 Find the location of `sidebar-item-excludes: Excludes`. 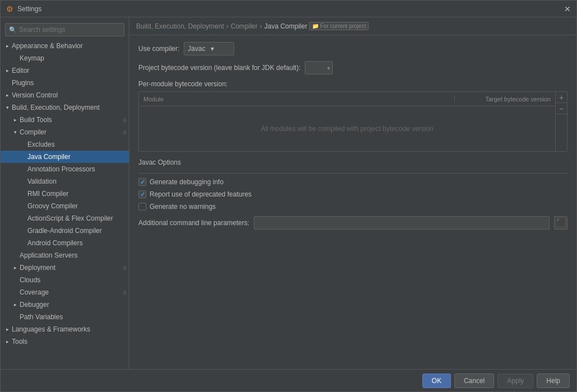

sidebar-item-excludes: Excludes is located at coordinates (65, 144).